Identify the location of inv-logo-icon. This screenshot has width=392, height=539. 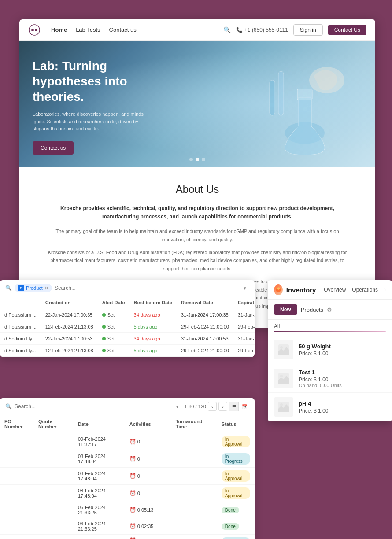
(278, 290).